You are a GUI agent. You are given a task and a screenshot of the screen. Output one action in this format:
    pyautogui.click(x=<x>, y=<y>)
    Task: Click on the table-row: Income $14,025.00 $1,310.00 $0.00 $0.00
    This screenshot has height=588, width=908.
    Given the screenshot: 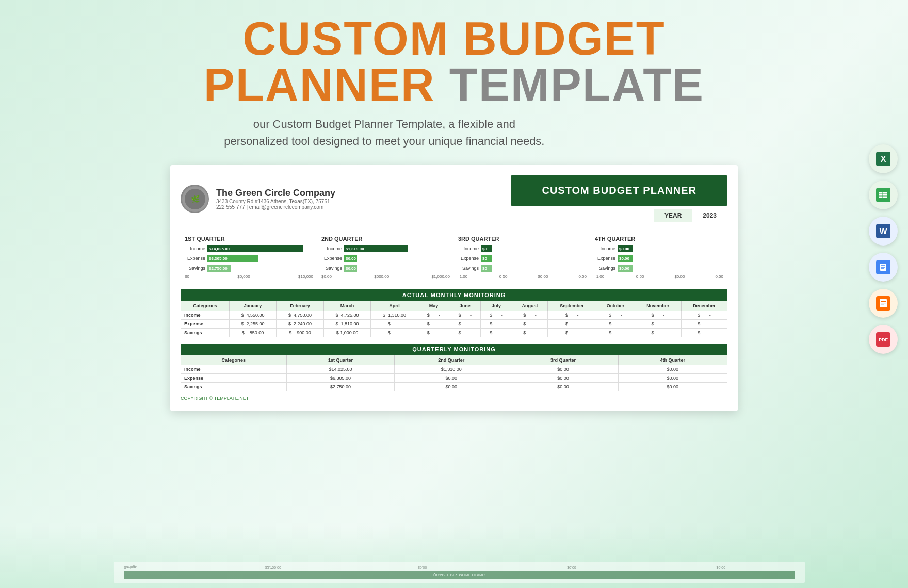 What is the action you would take?
    pyautogui.click(x=454, y=369)
    